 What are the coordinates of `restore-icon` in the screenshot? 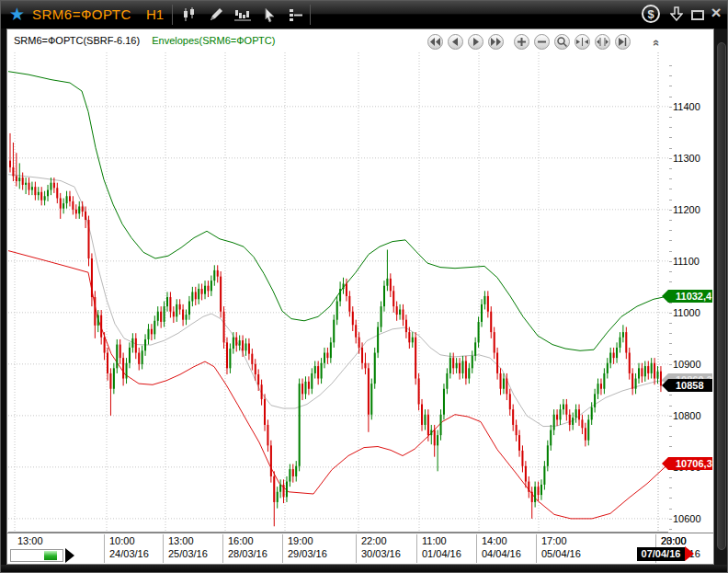 It's located at (698, 15).